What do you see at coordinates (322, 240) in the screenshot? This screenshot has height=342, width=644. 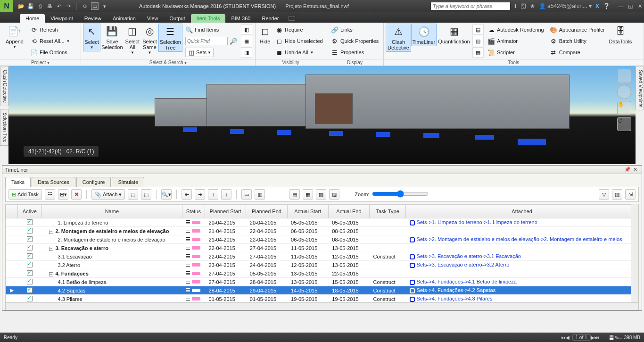 I see `table-row: 2. Montagem de estaleiro e meios de elev…` at bounding box center [322, 240].